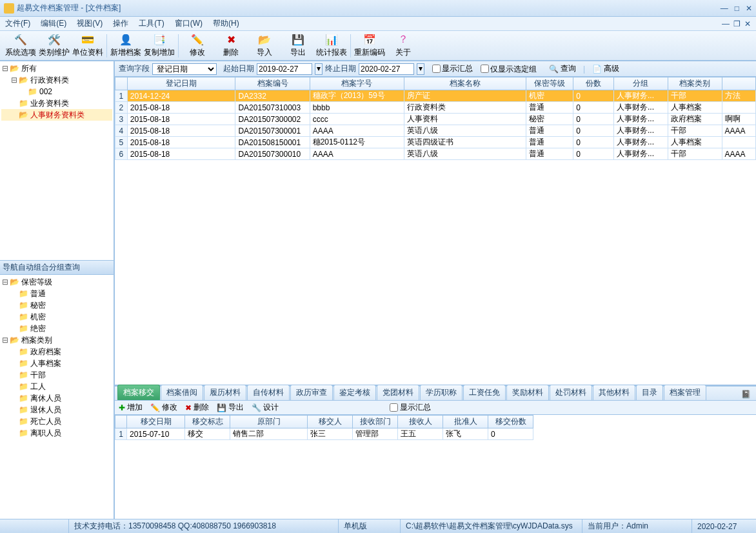 This screenshot has width=756, height=533. What do you see at coordinates (226, 23) in the screenshot?
I see `menu-help: 帮助(H)` at bounding box center [226, 23].